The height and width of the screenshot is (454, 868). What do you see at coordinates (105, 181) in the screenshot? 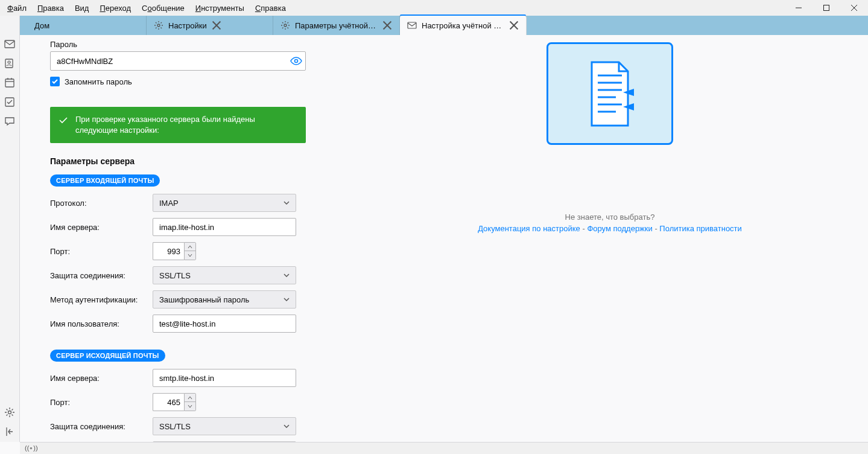
I see `incoming-badge: СЕРВЕР ВХОДЯЩЕЙ ПОЧТЫ` at bounding box center [105, 181].